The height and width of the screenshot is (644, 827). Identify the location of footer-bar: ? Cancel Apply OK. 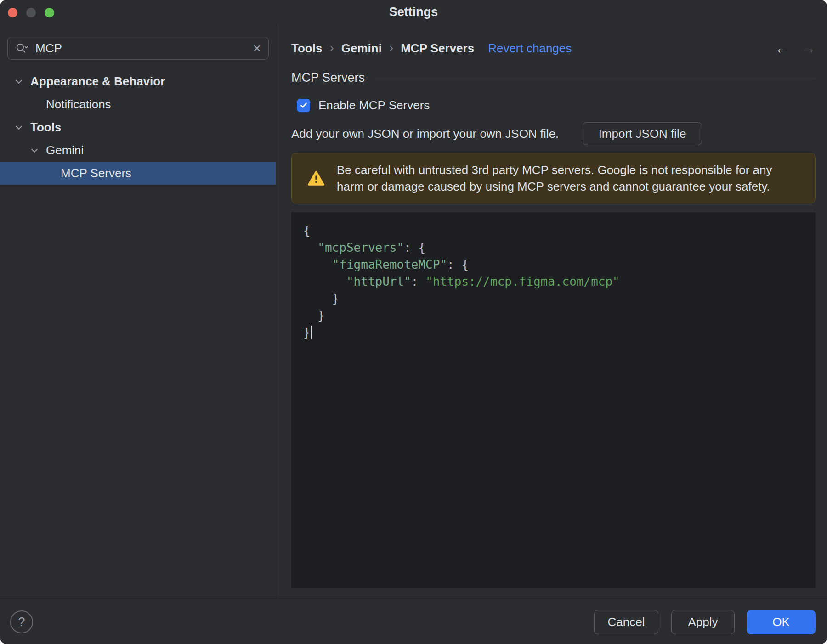
(414, 621).